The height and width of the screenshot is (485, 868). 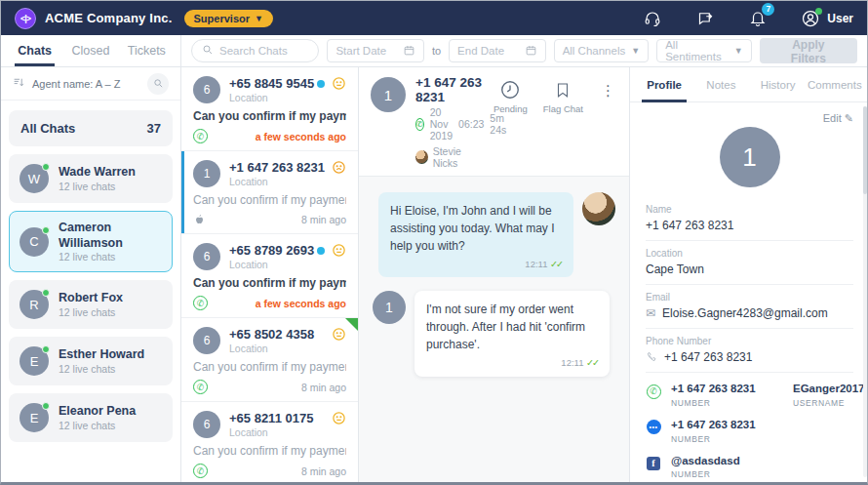 What do you see at coordinates (91, 129) in the screenshot?
I see `all-chats-item: All Chats 37` at bounding box center [91, 129].